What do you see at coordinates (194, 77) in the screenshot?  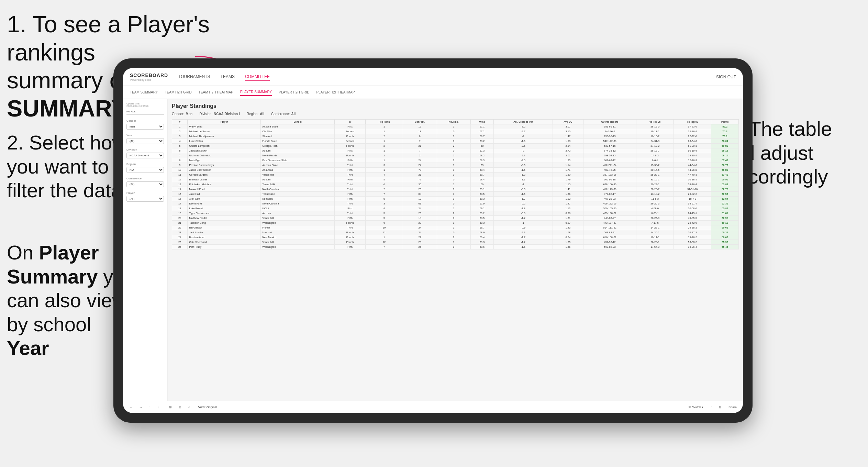 I see `nav-item-tournaments: TOURNAMENTS` at bounding box center [194, 77].